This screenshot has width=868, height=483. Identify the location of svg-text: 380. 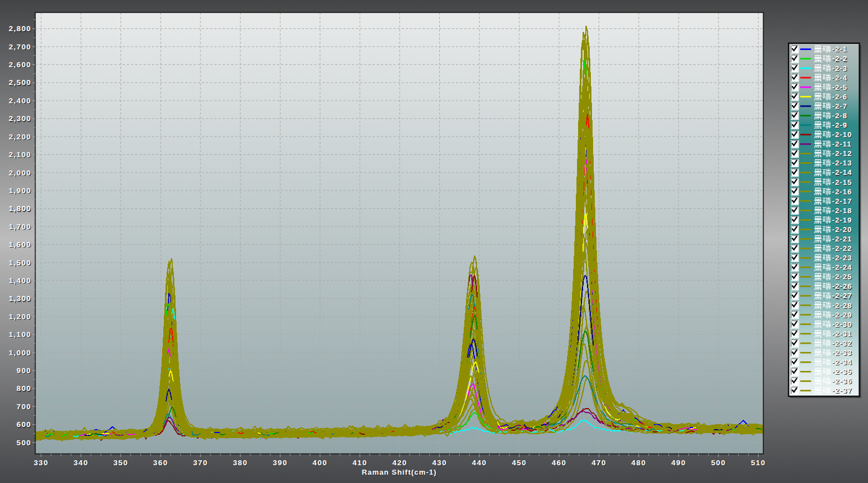
(240, 463).